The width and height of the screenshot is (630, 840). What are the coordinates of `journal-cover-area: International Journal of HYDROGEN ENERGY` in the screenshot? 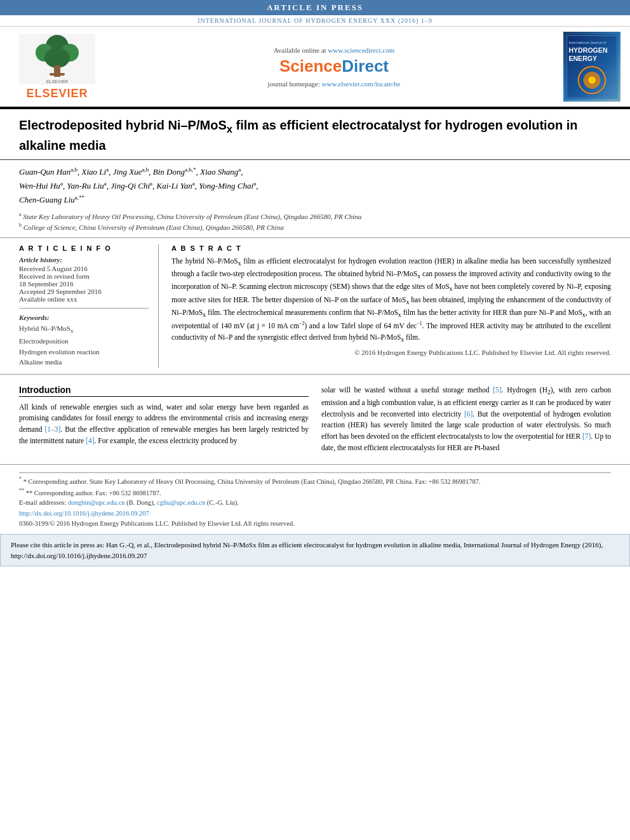 It's located at (592, 67).